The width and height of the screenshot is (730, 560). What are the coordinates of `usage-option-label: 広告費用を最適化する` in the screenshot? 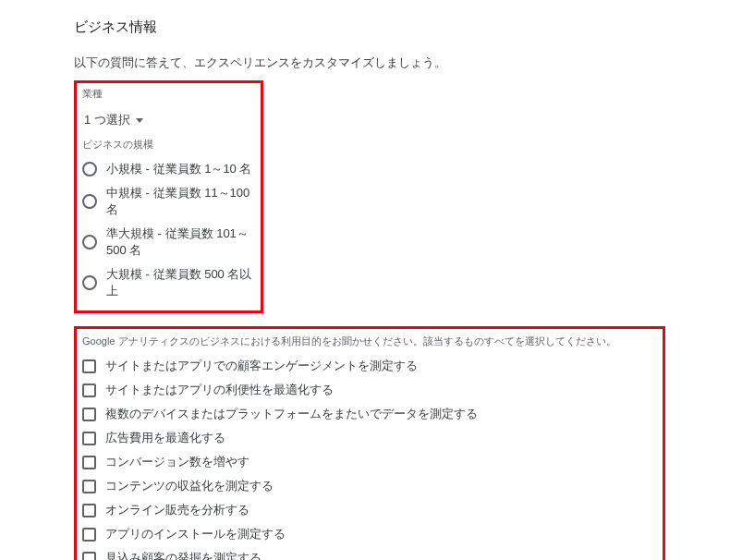 It's located at (165, 438).